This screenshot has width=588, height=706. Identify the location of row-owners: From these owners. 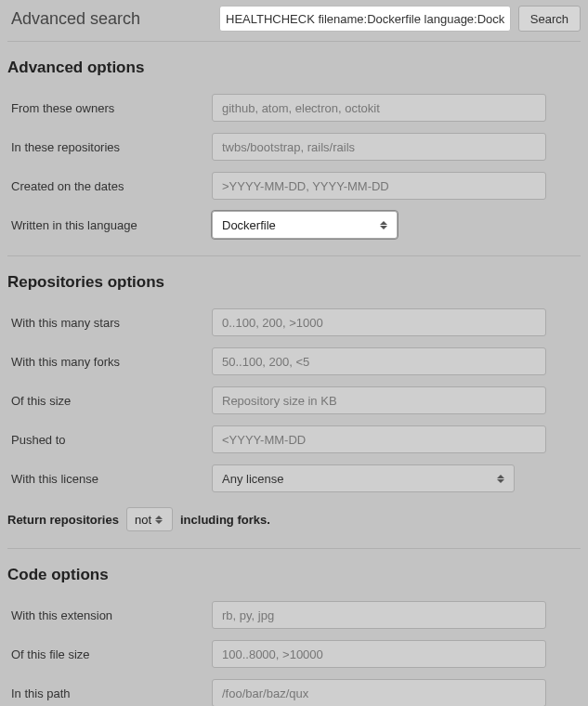
(294, 108).